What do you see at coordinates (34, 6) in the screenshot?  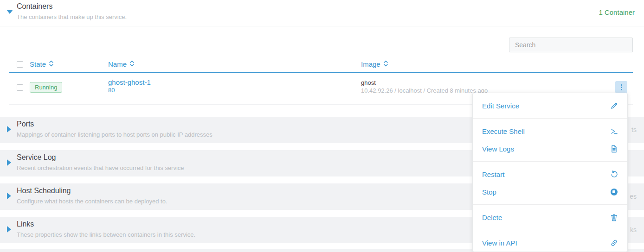 I see `containers-title: Containers` at bounding box center [34, 6].